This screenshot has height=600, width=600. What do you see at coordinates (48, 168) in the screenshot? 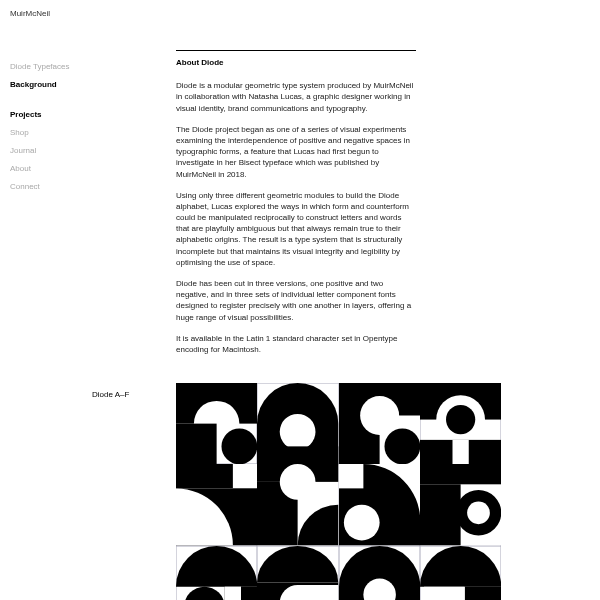
I see `nav-about: About` at bounding box center [48, 168].